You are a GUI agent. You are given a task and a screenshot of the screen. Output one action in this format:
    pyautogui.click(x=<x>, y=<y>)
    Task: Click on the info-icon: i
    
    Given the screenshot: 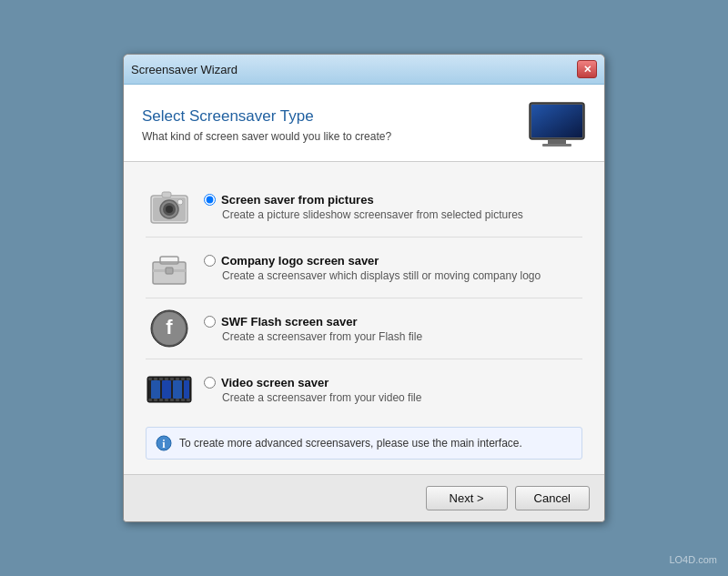 What is the action you would take?
    pyautogui.click(x=164, y=443)
    